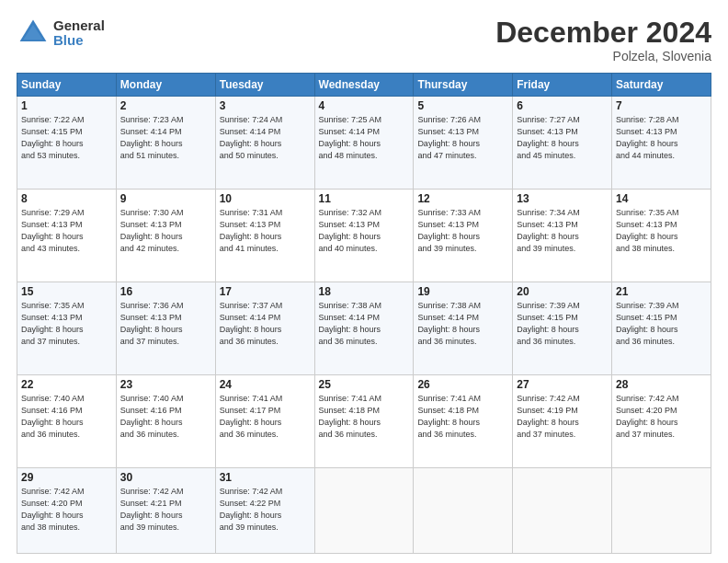 This screenshot has width=728, height=563. I want to click on day-num: 11, so click(364, 199).